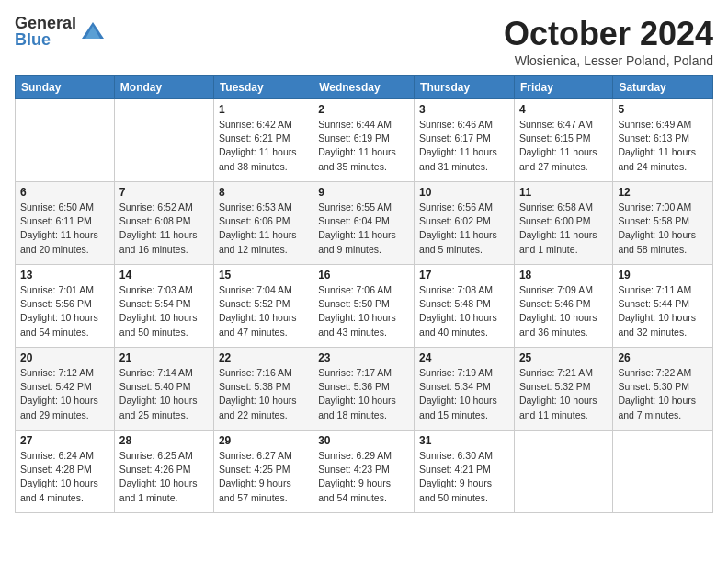  I want to click on calendar-cell: 13Sunrise: 7:01 AM Sunset: 5:56 PM Dayli…, so click(65, 306).